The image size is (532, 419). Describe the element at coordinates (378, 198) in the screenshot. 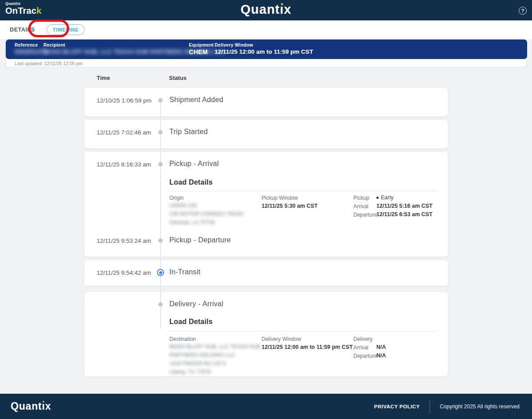

I see `early-status-dot` at that location.